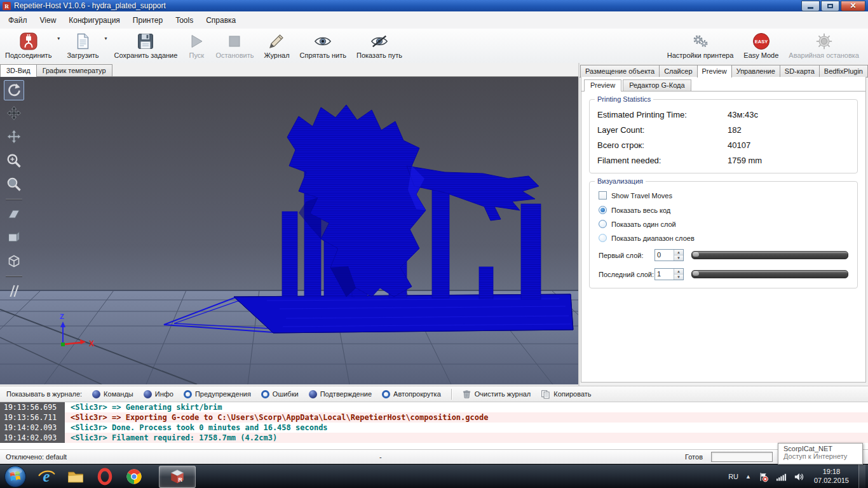 This screenshot has width=868, height=488. Describe the element at coordinates (497, 394) in the screenshot. I see `clear-log-button: Очистить журнал` at that location.